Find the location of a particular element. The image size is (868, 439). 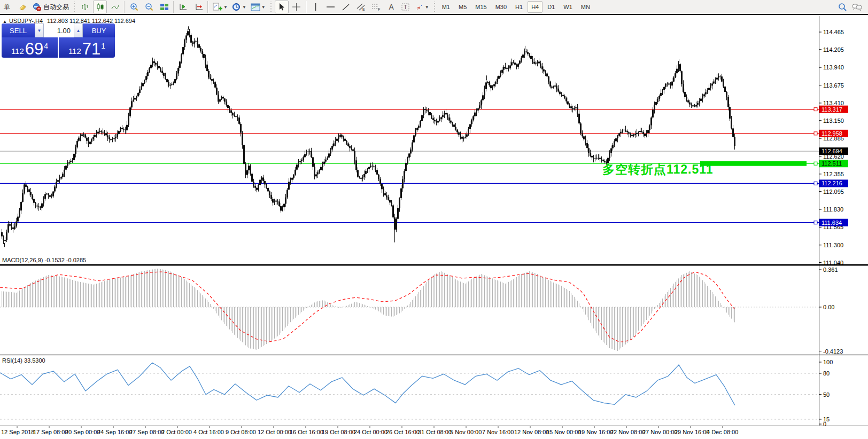

text-label-tool-button: T is located at coordinates (406, 7).